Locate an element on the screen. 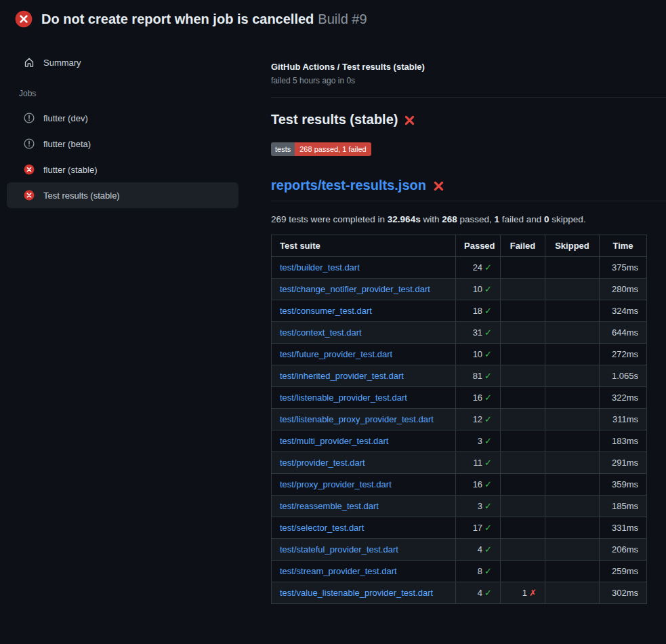 This screenshot has height=644, width=666. time-cell: 359ms is located at coordinates (623, 485).